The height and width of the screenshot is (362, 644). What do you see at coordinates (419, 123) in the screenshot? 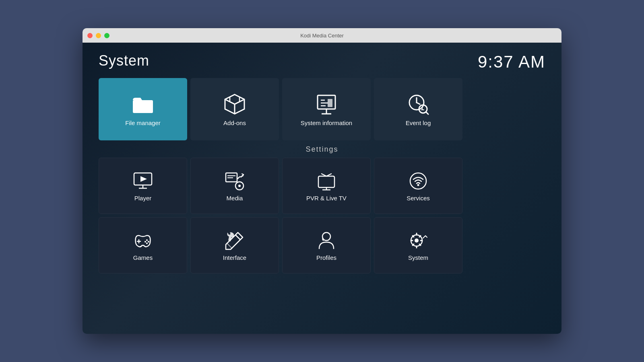
I see `tile-label-event-log: Event log` at bounding box center [419, 123].